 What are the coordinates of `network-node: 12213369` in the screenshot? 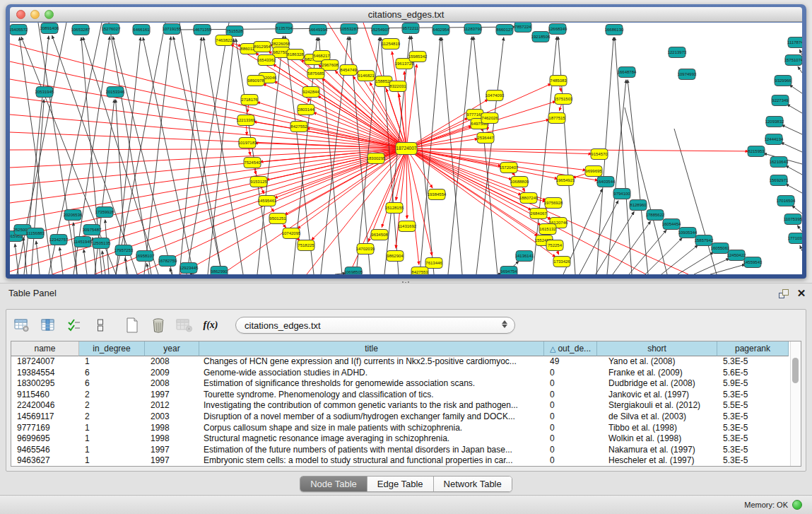 It's located at (246, 120).